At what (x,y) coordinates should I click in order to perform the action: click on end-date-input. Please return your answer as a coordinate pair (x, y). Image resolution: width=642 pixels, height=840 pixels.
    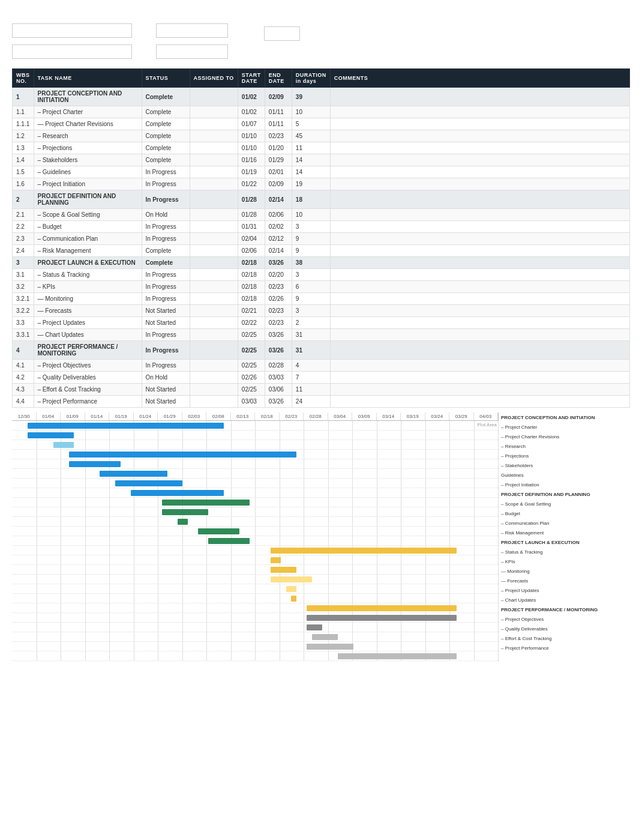
    Looking at the image, I should click on (192, 52).